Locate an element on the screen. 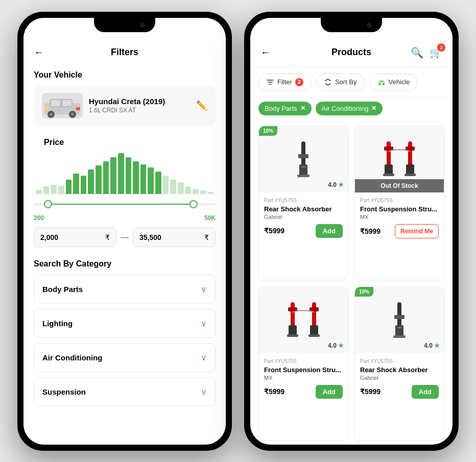  search-by-category-label: Search By Category is located at coordinates (125, 265).